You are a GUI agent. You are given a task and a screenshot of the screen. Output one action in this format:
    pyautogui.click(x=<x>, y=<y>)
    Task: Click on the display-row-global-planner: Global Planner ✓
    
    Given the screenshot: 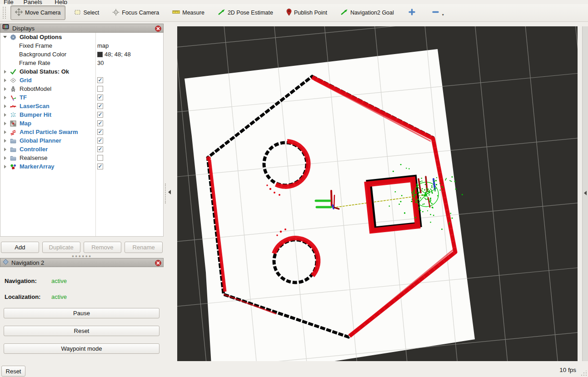 What is the action you would take?
    pyautogui.click(x=82, y=141)
    